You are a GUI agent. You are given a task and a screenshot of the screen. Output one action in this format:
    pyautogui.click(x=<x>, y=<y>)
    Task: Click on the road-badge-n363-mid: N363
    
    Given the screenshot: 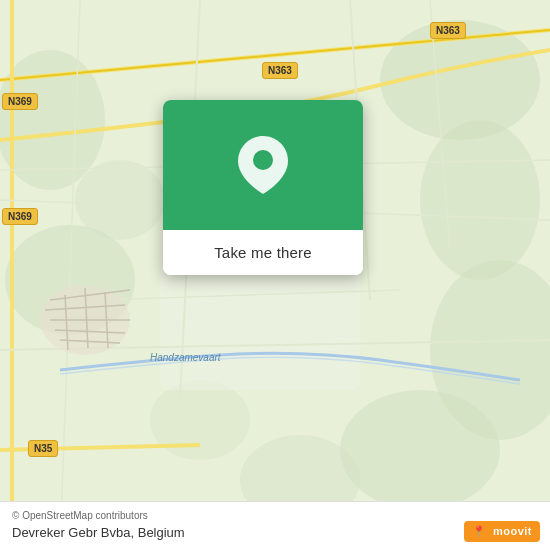 What is the action you would take?
    pyautogui.click(x=280, y=70)
    